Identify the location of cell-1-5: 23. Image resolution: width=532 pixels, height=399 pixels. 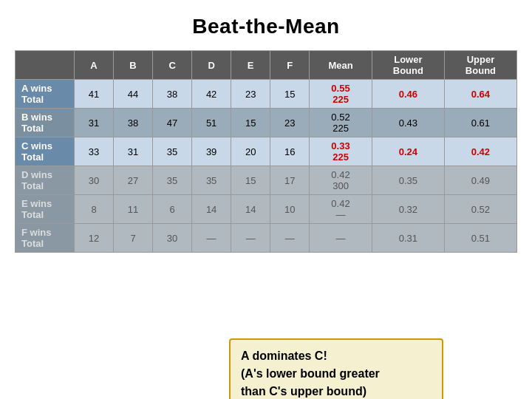
(290, 123).